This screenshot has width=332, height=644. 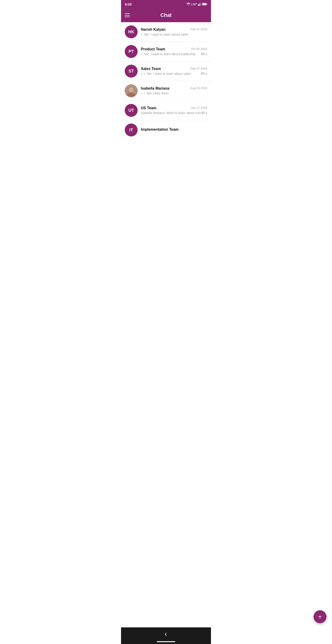 I want to click on status-icons: LTER, so click(x=197, y=4).